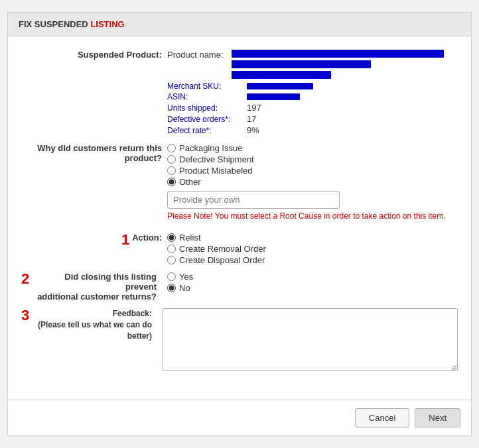  Describe the element at coordinates (338, 64) in the screenshot. I see `product-name-bars` at that location.